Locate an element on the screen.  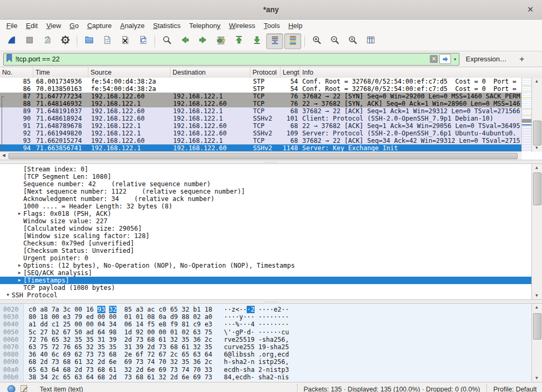
detail-line: Urgent pointer: 0 is located at coordinates (266, 258).